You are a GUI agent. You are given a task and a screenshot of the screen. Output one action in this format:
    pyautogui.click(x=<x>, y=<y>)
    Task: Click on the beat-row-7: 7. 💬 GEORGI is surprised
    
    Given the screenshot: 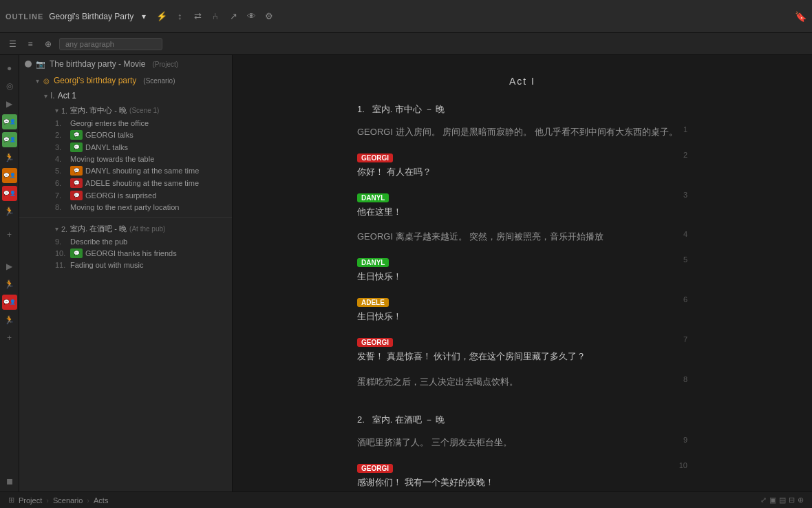 What is the action you would take?
    pyautogui.click(x=125, y=195)
    